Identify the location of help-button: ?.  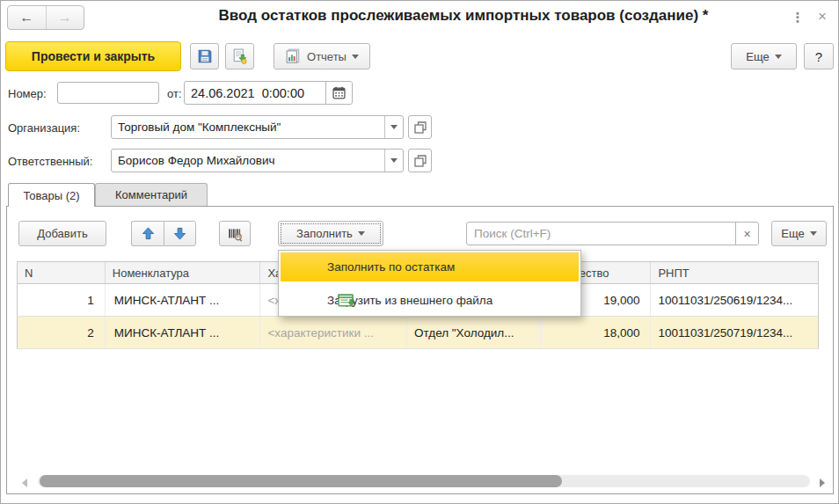
(819, 56).